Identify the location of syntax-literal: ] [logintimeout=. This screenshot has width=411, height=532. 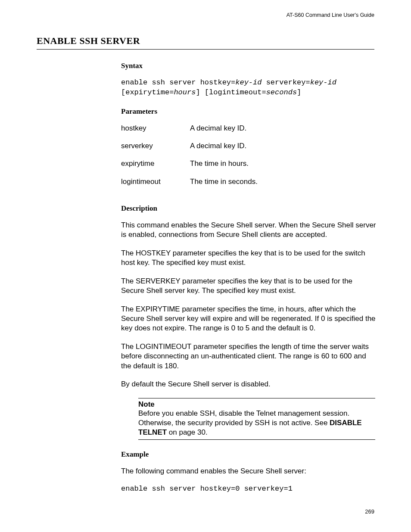
(231, 92).